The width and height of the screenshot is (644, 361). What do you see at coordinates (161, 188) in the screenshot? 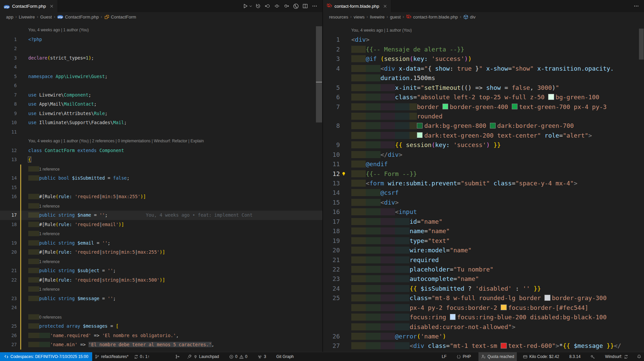
I see `code-line: 15` at bounding box center [161, 188].